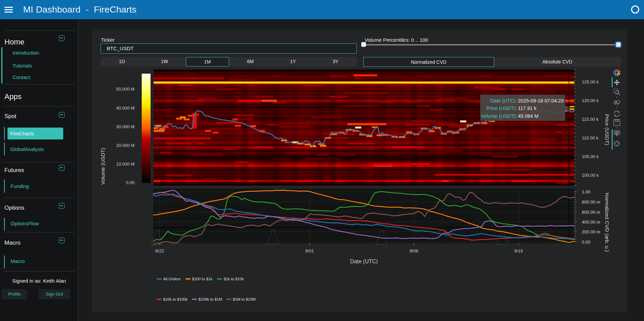  I want to click on svg-text: 50.000 M, so click(125, 89).